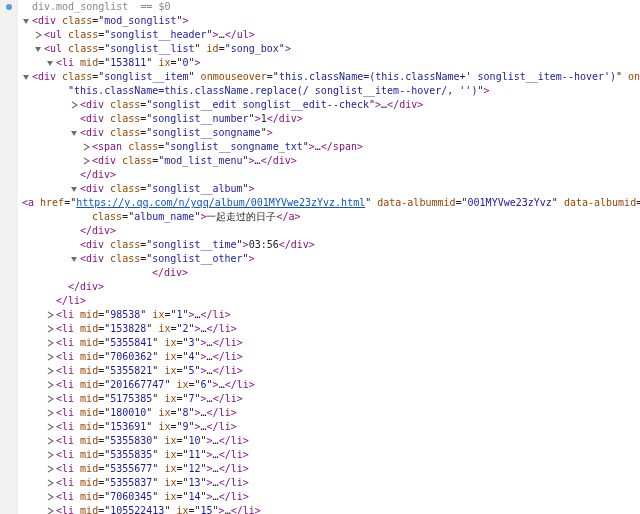  What do you see at coordinates (331, 343) in the screenshot?
I see `node-li-item: <li mid="5355841" ix="3">…</li>` at bounding box center [331, 343].